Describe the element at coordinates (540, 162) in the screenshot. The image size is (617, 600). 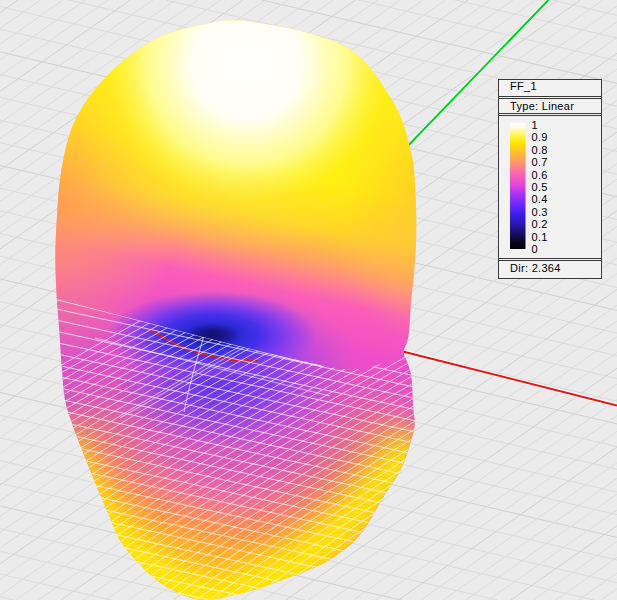
I see `svg-text: 0.7` at that location.